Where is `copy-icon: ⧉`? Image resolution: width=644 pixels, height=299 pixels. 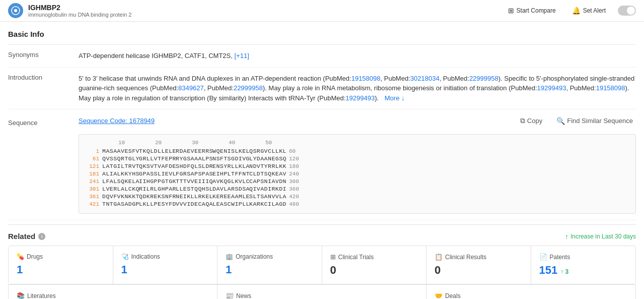
copy-icon: ⧉ is located at coordinates (523, 121).